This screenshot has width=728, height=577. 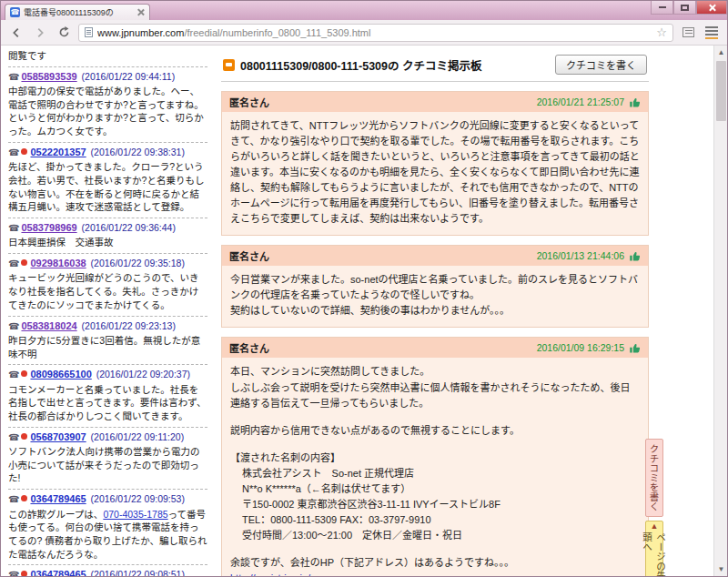 I want to click on post-body: 今日営業マンが来ました。so-netの代理店と名乗っていました。前のスレを見ると…, so click(x=435, y=297).